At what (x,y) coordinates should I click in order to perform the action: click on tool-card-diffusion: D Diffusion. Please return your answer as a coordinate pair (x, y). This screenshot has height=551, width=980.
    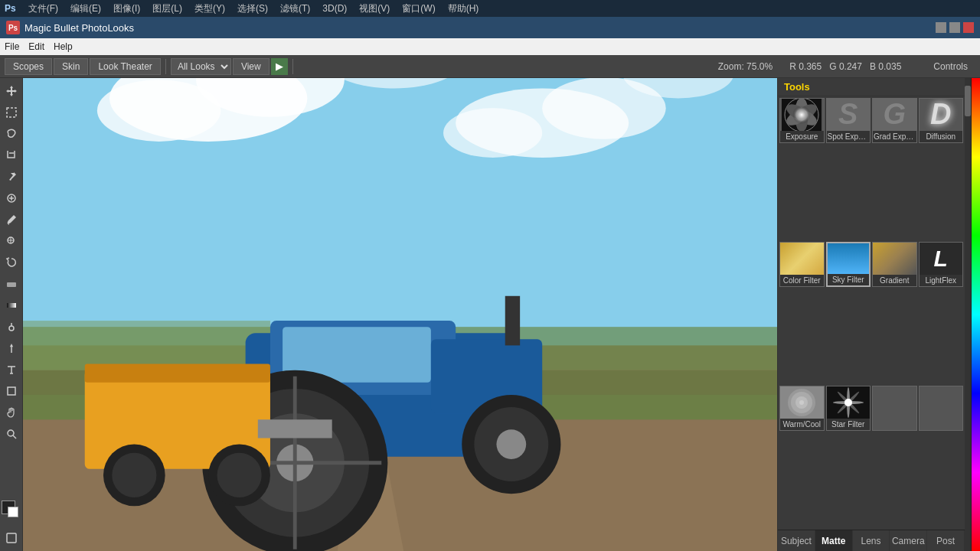
    Looking at the image, I should click on (942, 121).